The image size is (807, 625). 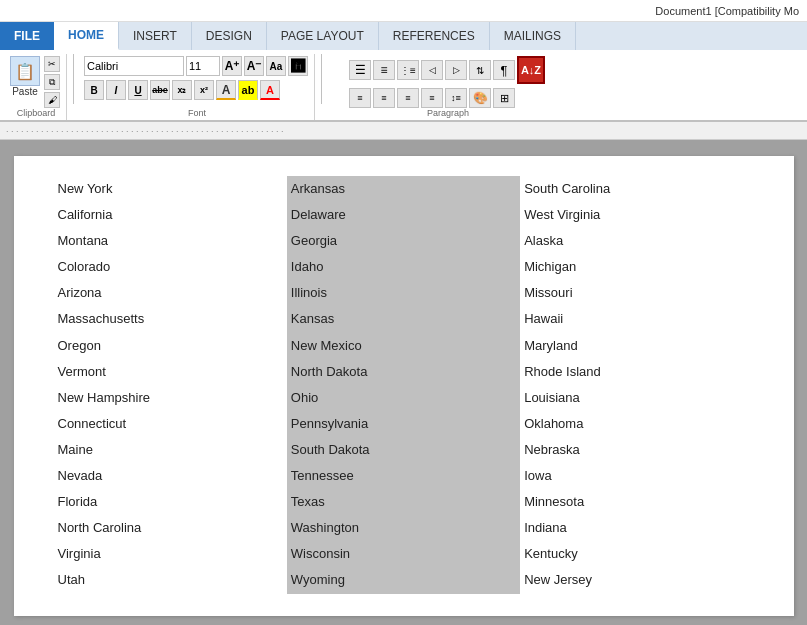 What do you see at coordinates (254, 66) in the screenshot?
I see `shrink-font-button: A⁻` at bounding box center [254, 66].